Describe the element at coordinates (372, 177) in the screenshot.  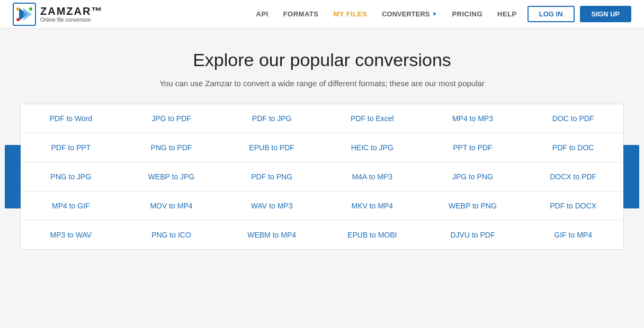
I see `table-cell: M4A to MP3` at that location.